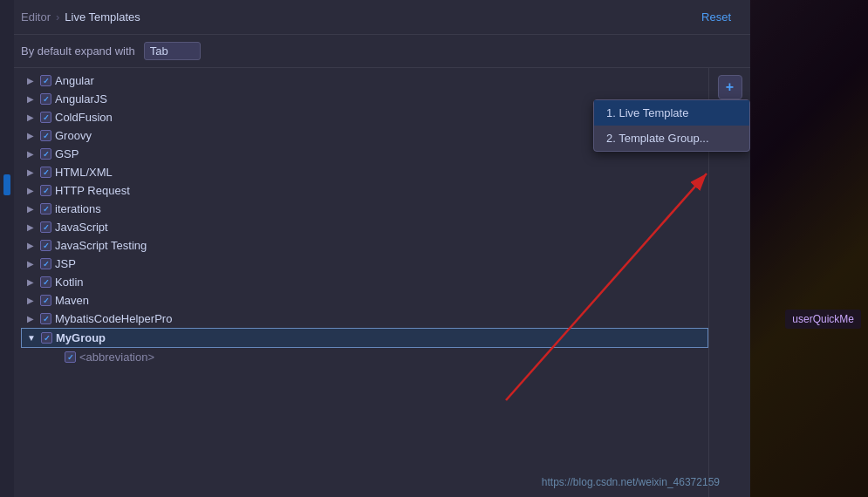 The height and width of the screenshot is (497, 868). What do you see at coordinates (7, 248) in the screenshot?
I see `left-sidebar` at bounding box center [7, 248].